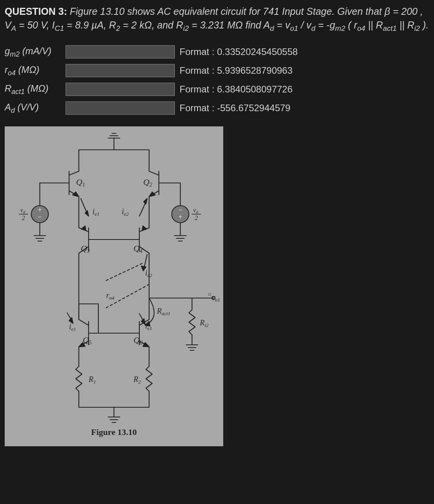  What do you see at coordinates (36, 11) in the screenshot?
I see `question-number: QUESTION 3:` at bounding box center [36, 11].